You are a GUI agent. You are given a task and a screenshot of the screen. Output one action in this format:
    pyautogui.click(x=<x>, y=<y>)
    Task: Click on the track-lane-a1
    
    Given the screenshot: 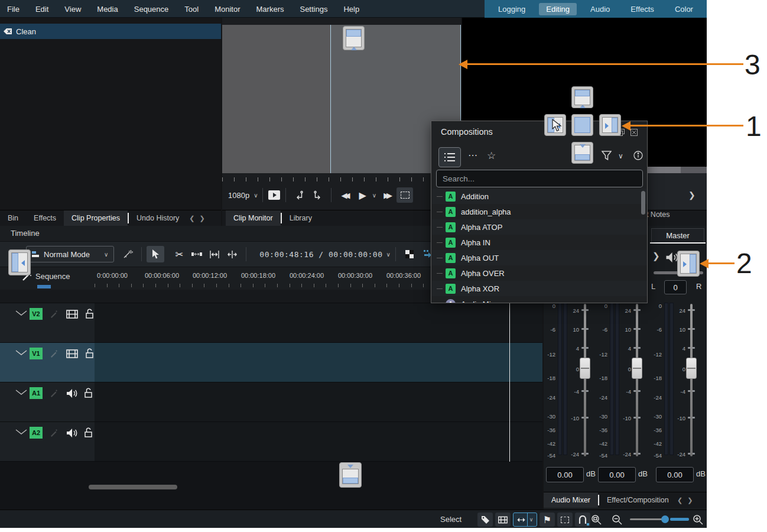 What is the action you would take?
    pyautogui.click(x=318, y=402)
    